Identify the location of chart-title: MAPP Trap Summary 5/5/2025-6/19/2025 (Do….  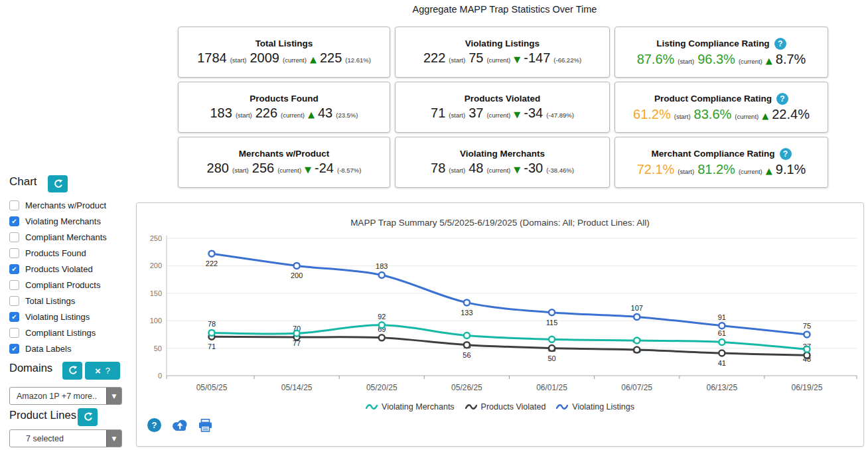
(500, 223).